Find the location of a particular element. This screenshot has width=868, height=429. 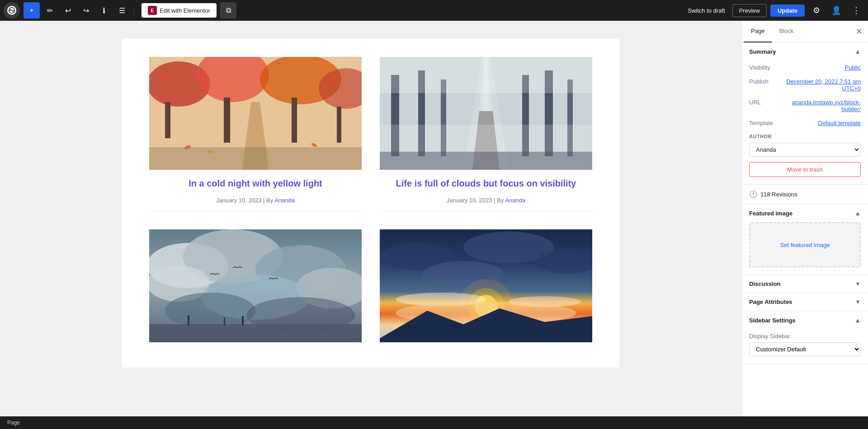

visibility-label: Visibility is located at coordinates (765, 68).